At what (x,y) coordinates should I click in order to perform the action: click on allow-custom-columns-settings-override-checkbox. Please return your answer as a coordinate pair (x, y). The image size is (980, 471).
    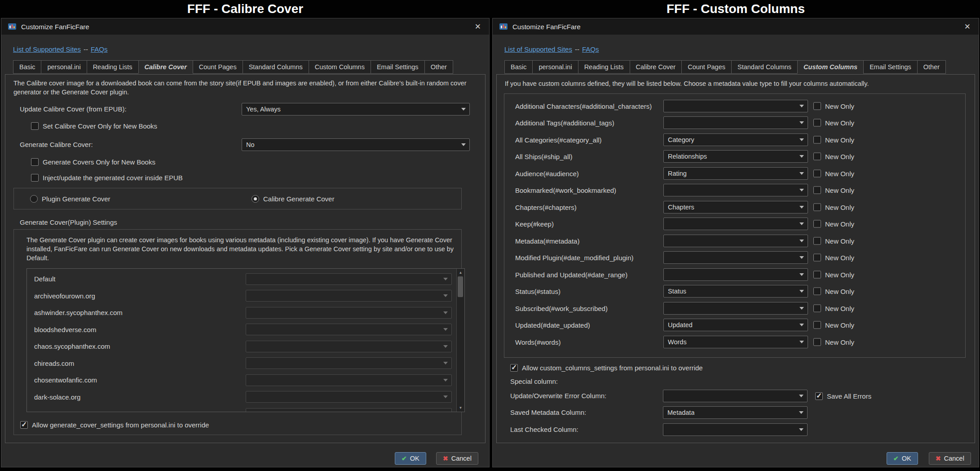
    Looking at the image, I should click on (514, 368).